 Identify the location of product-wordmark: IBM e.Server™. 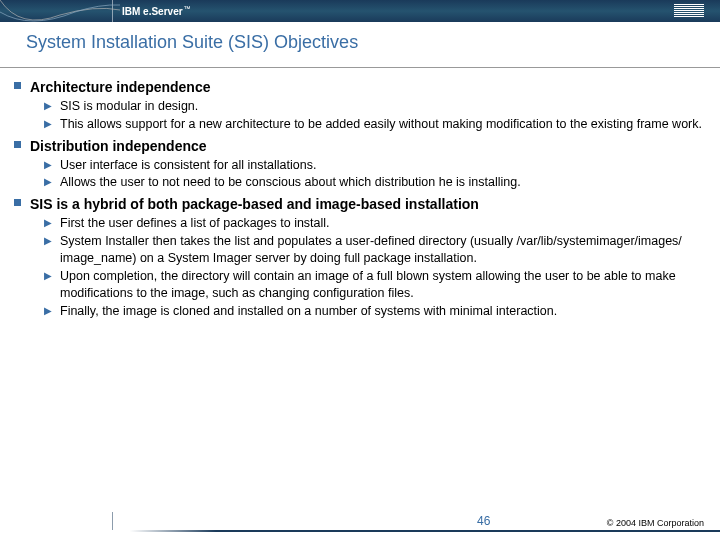
(156, 11).